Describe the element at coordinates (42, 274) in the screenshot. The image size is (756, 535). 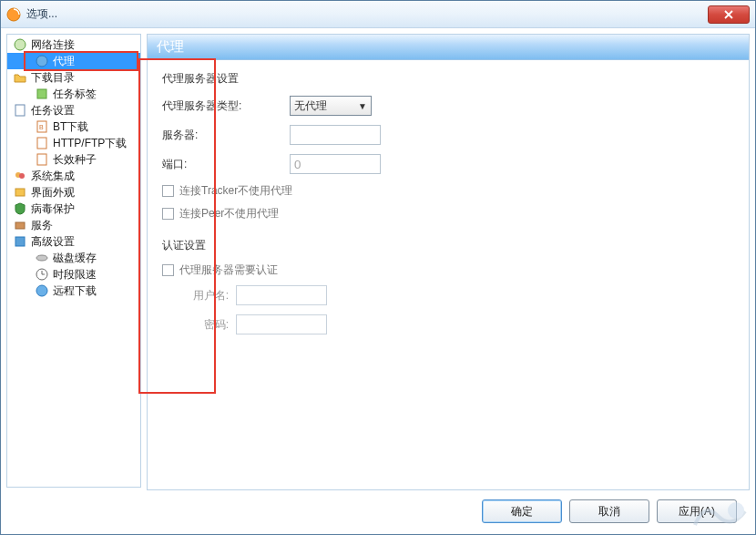
I see `clock-icon` at that location.